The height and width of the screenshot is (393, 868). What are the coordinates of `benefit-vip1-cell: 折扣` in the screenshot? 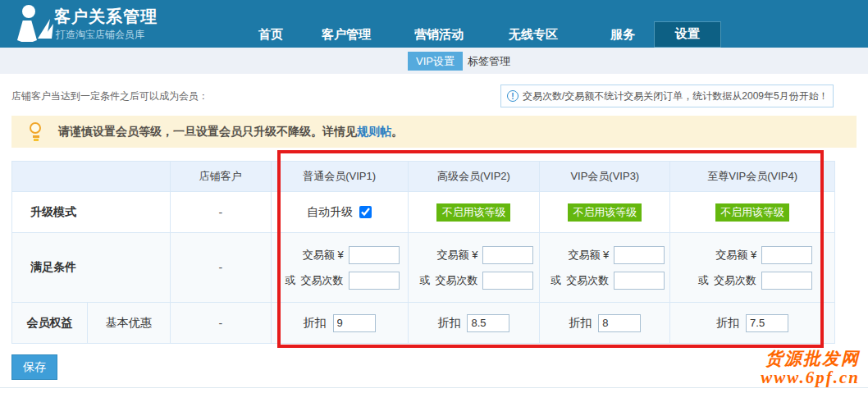 It's located at (340, 323).